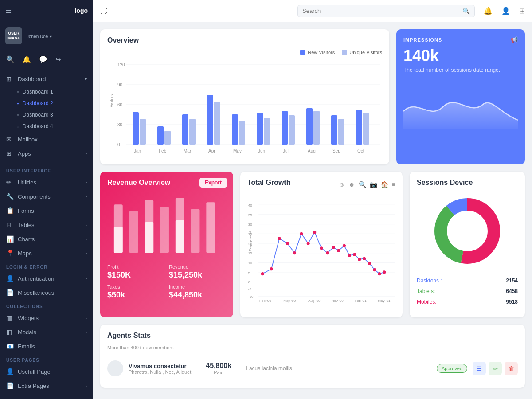  I want to click on donut-container, so click(467, 231).